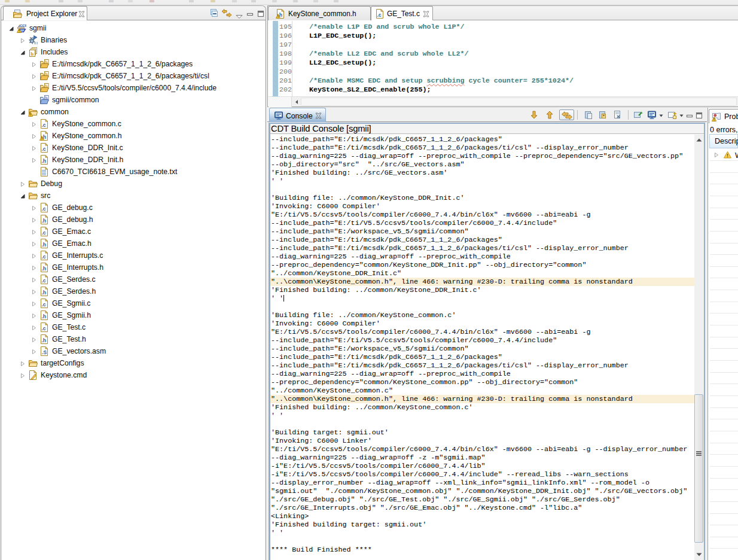 This screenshot has width=738, height=560. I want to click on svg-text: h, so click(32, 54).